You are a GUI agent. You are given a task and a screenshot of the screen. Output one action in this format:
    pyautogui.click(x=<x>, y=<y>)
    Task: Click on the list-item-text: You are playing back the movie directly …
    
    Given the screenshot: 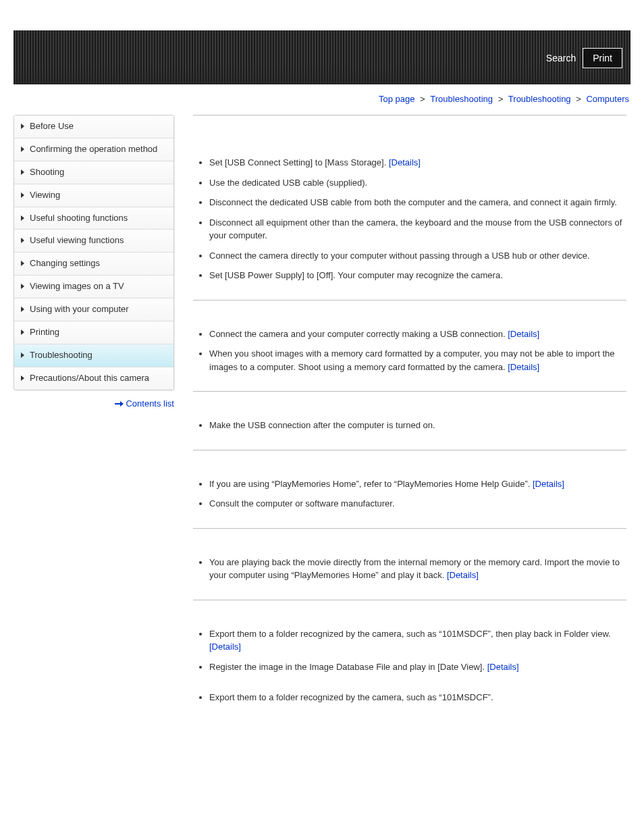 What is the action you would take?
    pyautogui.click(x=414, y=569)
    